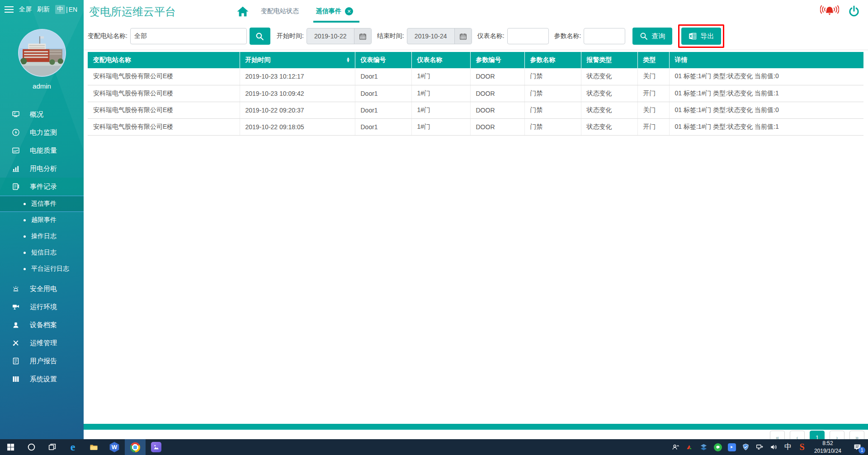 The height and width of the screenshot is (455, 868). Describe the element at coordinates (43, 289) in the screenshot. I see `sidebar-item-label: 安全用电` at that location.